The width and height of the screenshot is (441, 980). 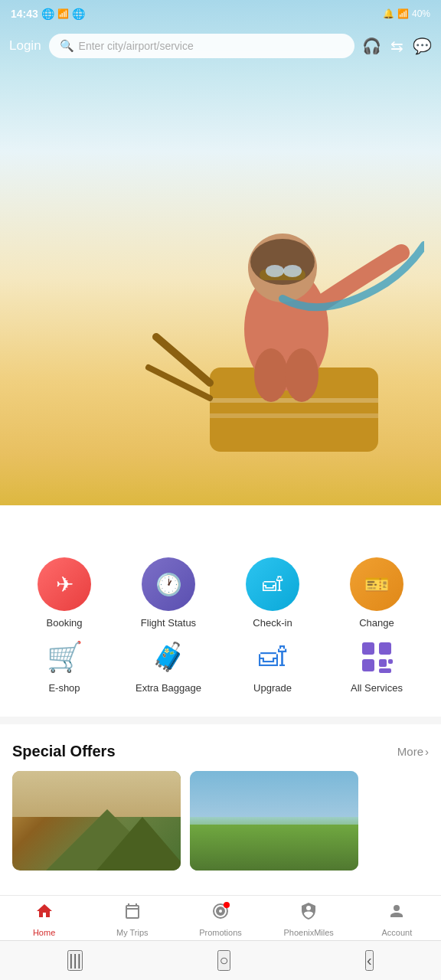 What do you see at coordinates (273, 594) in the screenshot?
I see `quick-item-checkin: 🛋 Check-in` at bounding box center [273, 594].